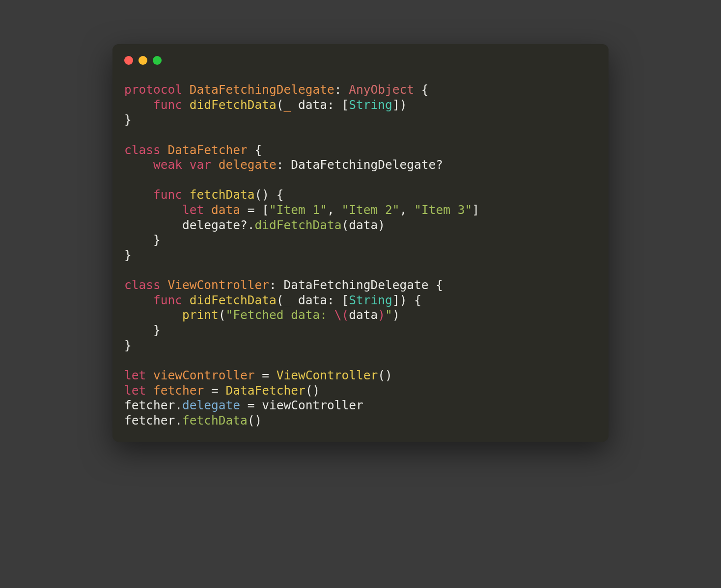  I want to click on type-ref: AnyObject, so click(381, 89).